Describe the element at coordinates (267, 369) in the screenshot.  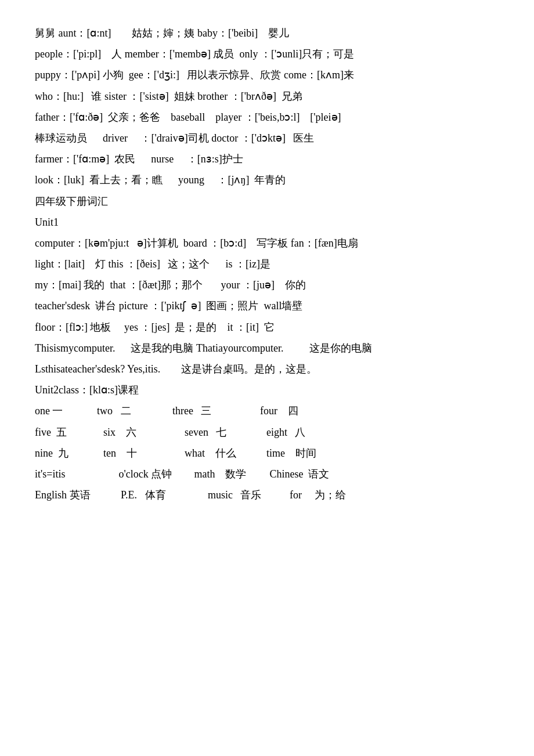
I see `line17: Lsthisateacher'sdesk? Yes,itis. 这是讲台桌吗。是…` at that location.